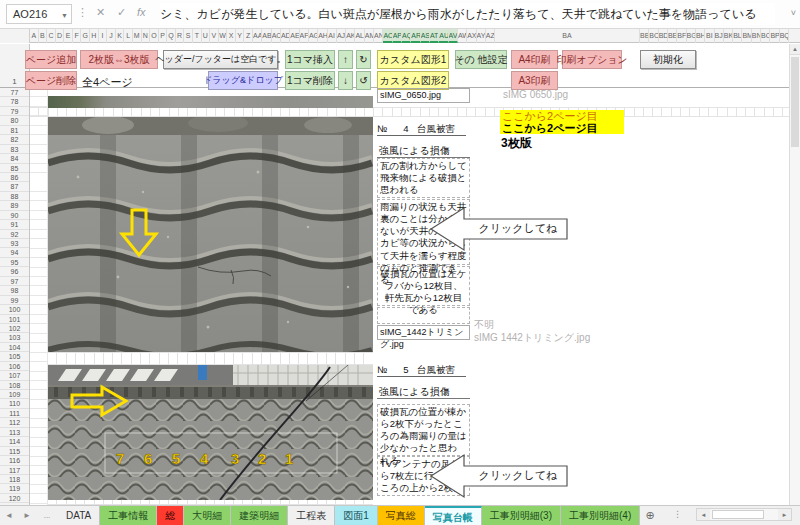 The image size is (800, 525). What do you see at coordinates (14, 452) in the screenshot?
I see `row-header-115: 115` at bounding box center [14, 452].